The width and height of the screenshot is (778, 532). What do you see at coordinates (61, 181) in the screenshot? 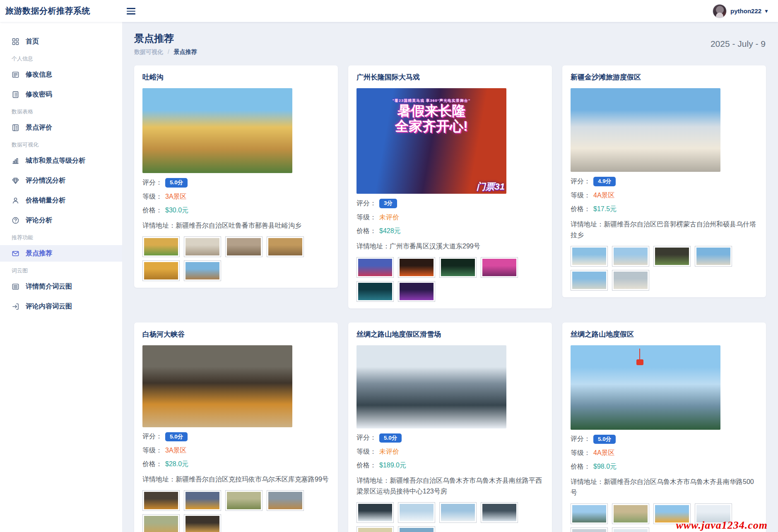
I see `sidebar-item-评分情况分析: 评分情况分析` at bounding box center [61, 181].